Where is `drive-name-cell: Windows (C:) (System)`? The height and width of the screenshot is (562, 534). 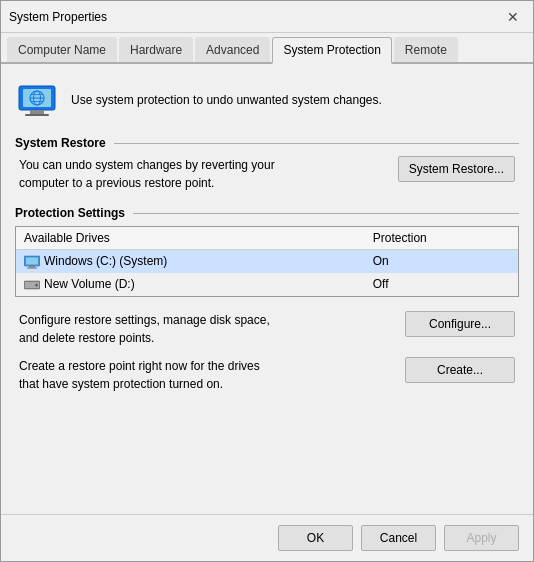
drive-name-cell: Windows (C:) (System) is located at coordinates (190, 262).